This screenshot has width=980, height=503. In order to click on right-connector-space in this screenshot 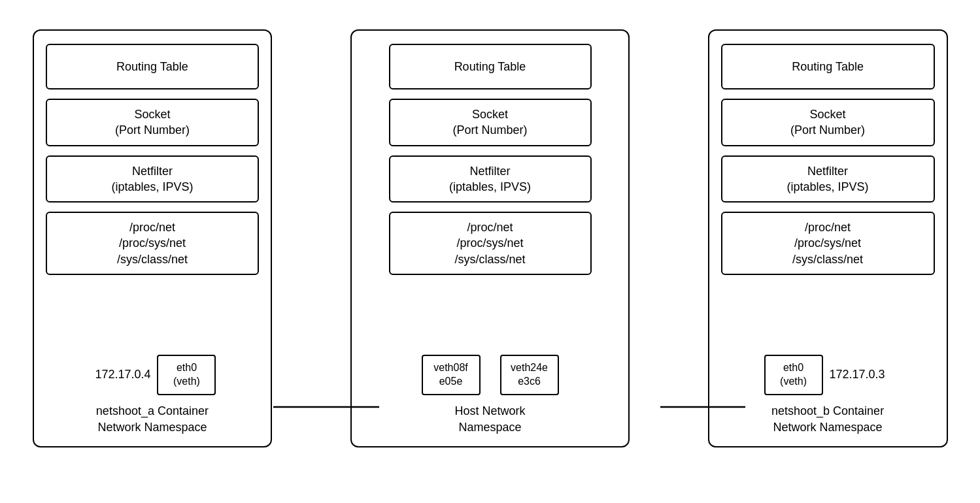, I will do `click(682, 64)`.